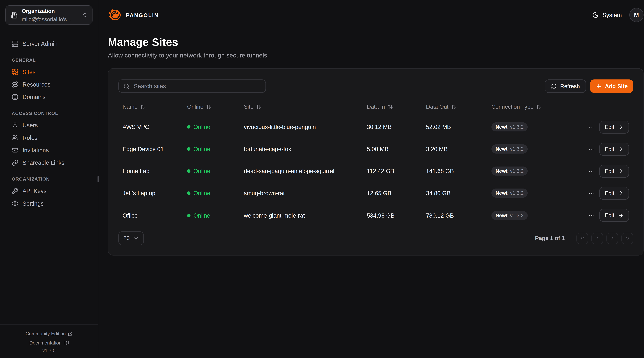 The image size is (644, 358). I want to click on column-header-label: Site, so click(248, 106).